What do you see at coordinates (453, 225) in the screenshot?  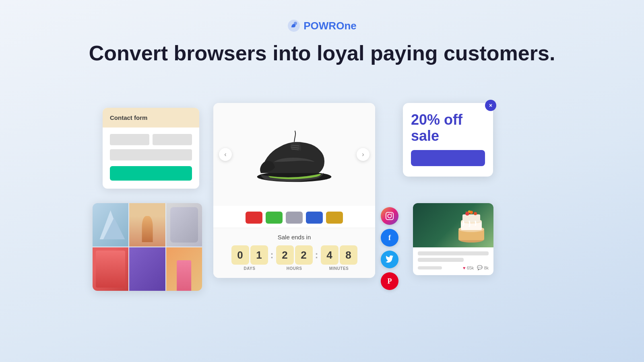 I see `blog-image` at bounding box center [453, 225].